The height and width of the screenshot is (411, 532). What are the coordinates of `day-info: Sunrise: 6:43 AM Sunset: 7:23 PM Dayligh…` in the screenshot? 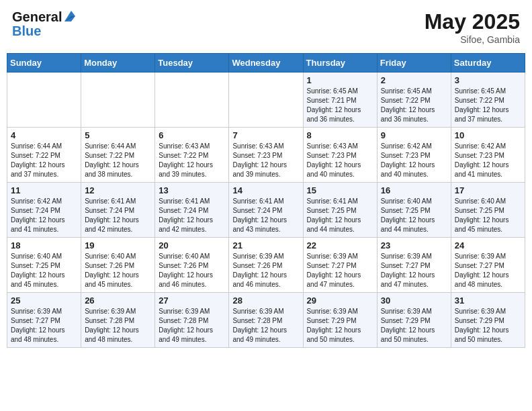 It's located at (266, 161).